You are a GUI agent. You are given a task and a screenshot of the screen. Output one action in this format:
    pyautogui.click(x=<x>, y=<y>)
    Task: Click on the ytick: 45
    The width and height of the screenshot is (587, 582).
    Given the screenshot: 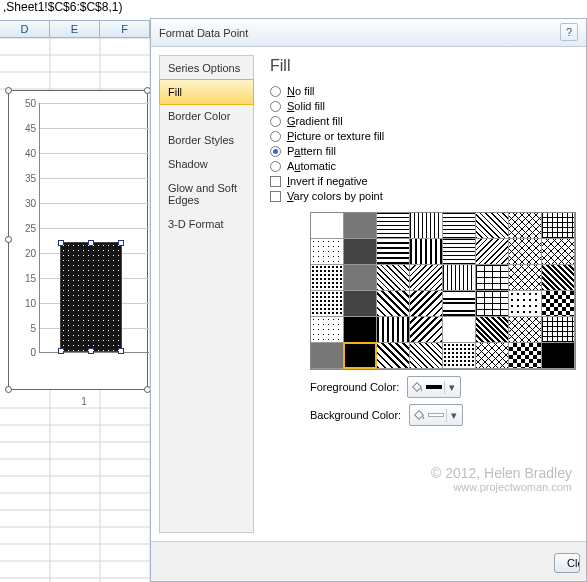 What is the action you would take?
    pyautogui.click(x=26, y=128)
    